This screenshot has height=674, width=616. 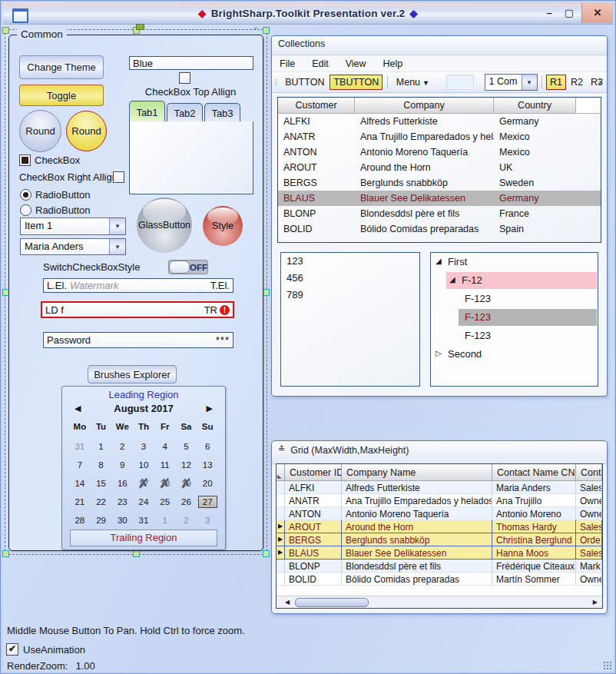 I want to click on glass-button: GlassButton, so click(x=164, y=225).